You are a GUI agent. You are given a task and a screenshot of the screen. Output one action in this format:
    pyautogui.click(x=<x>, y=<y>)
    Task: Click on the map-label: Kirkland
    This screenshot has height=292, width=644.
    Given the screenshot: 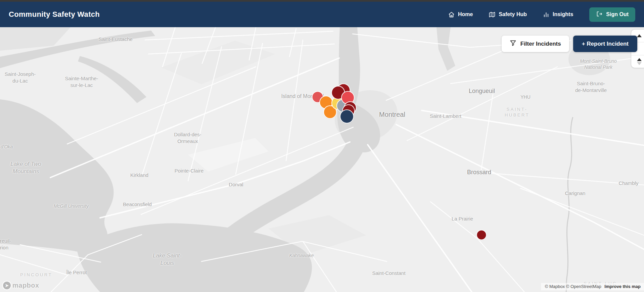 What is the action you would take?
    pyautogui.click(x=139, y=175)
    